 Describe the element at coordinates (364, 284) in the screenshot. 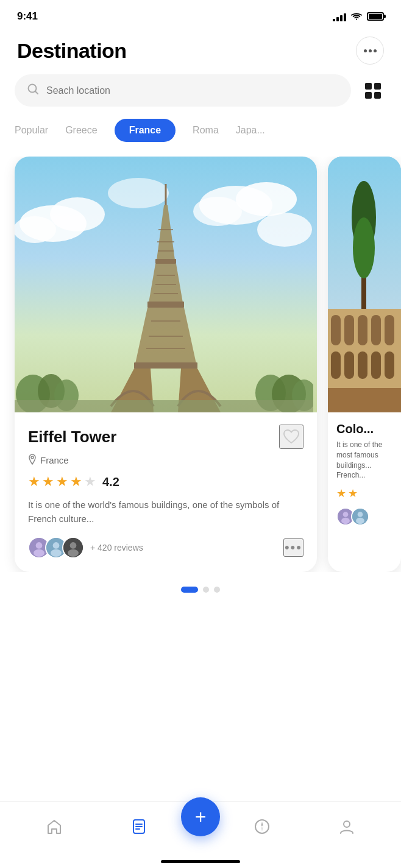

I see `card-colosseum-image` at that location.